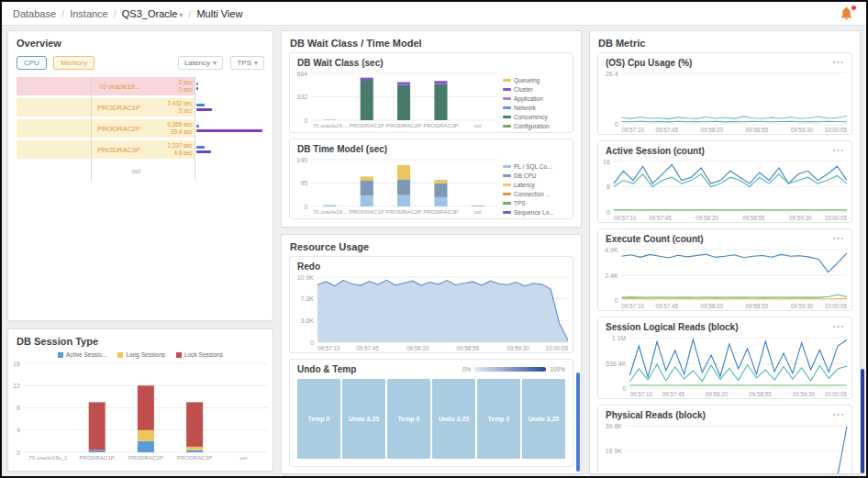 Image resolution: width=868 pixels, height=478 pixels. What do you see at coordinates (97, 457) in the screenshot?
I see `svg-text: PRODRAC1P` at bounding box center [97, 457].